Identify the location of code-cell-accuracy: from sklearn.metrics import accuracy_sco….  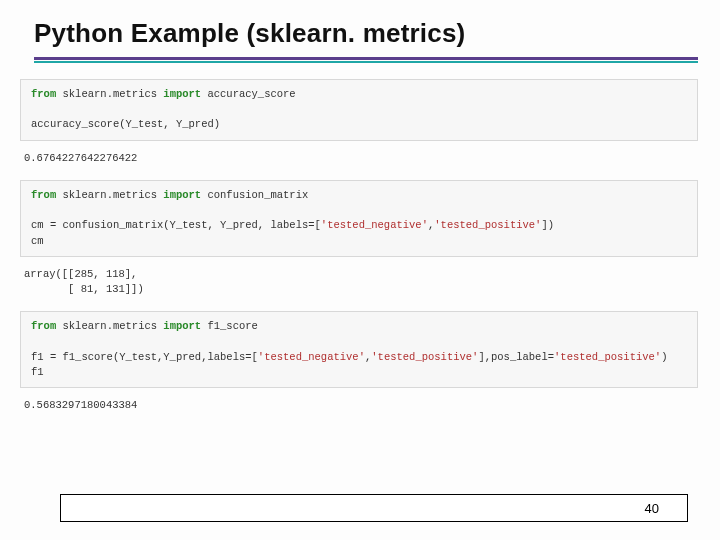
(359, 110).